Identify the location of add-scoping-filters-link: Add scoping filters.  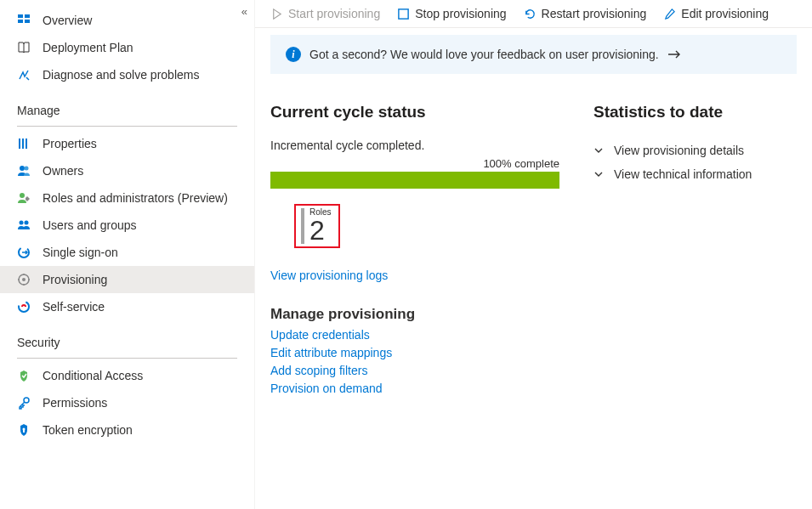
(415, 370).